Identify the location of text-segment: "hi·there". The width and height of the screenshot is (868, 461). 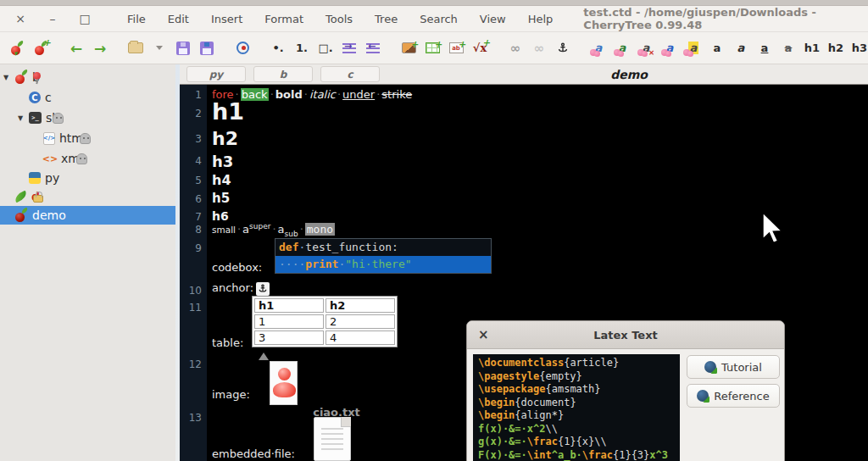
(378, 264).